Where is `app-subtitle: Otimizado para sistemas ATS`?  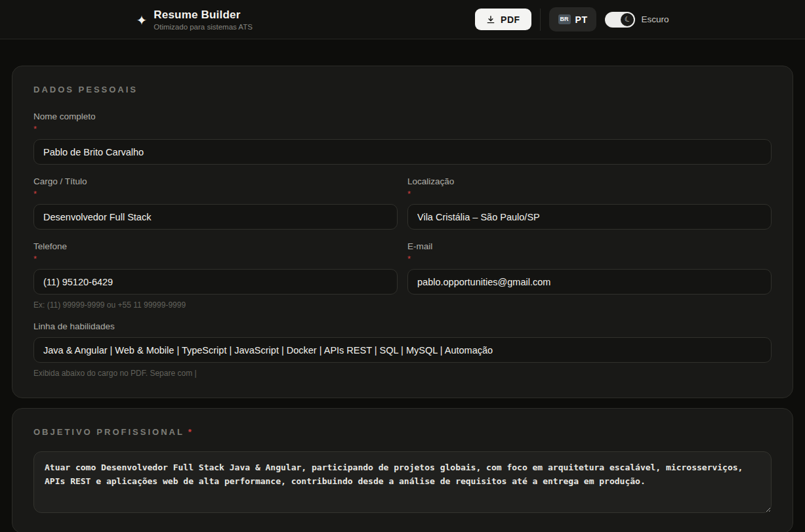
app-subtitle: Otimizado para sistemas ATS is located at coordinates (203, 27).